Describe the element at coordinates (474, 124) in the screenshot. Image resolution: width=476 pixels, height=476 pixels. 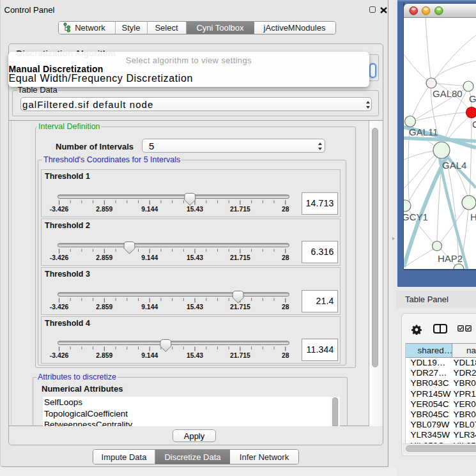
I see `svg-text: CY` at that location.